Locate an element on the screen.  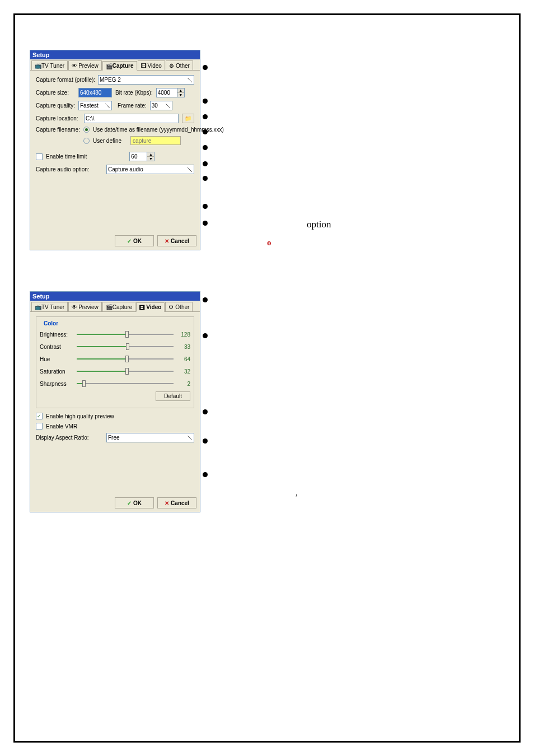
filename-radio-userdefine is located at coordinates (86, 141).